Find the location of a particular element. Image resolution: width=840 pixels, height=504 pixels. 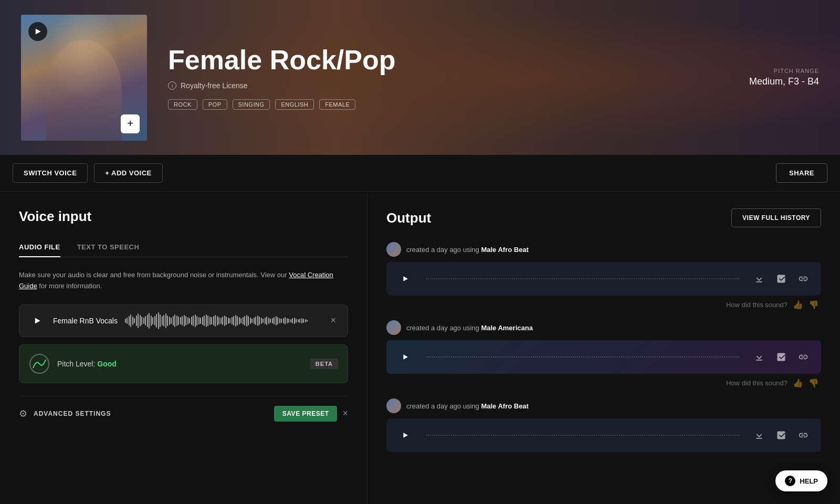

pitch-svg-icon is located at coordinates (39, 364).